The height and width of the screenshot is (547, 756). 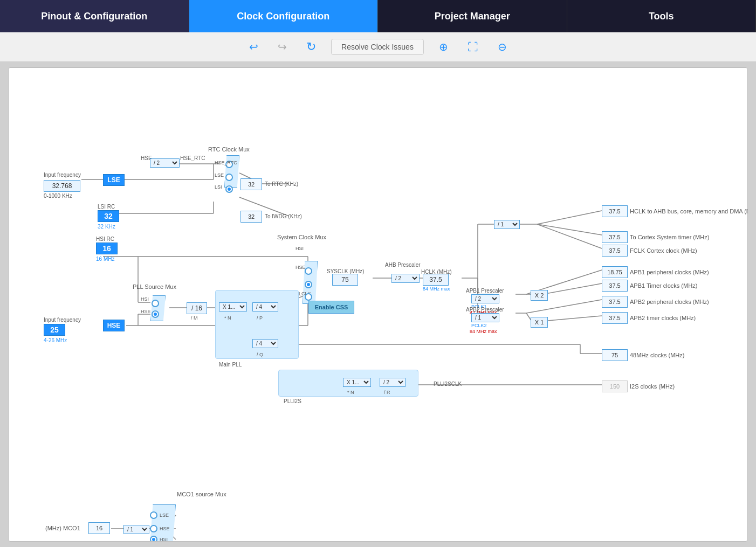 I want to click on hse-div2-select: / 2, so click(x=165, y=163).